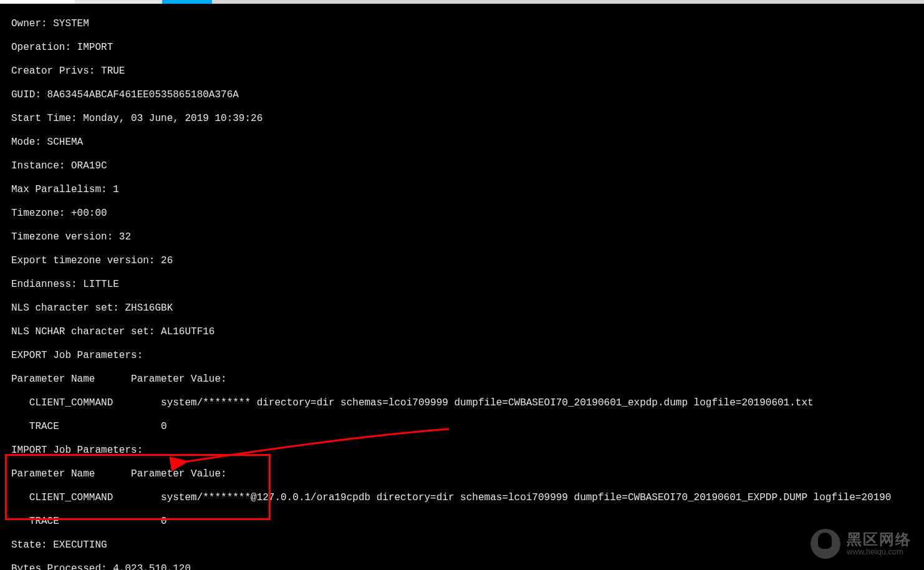 Image resolution: width=924 pixels, height=570 pixels. I want to click on output-line: Max Parallelism: 1, so click(462, 190).